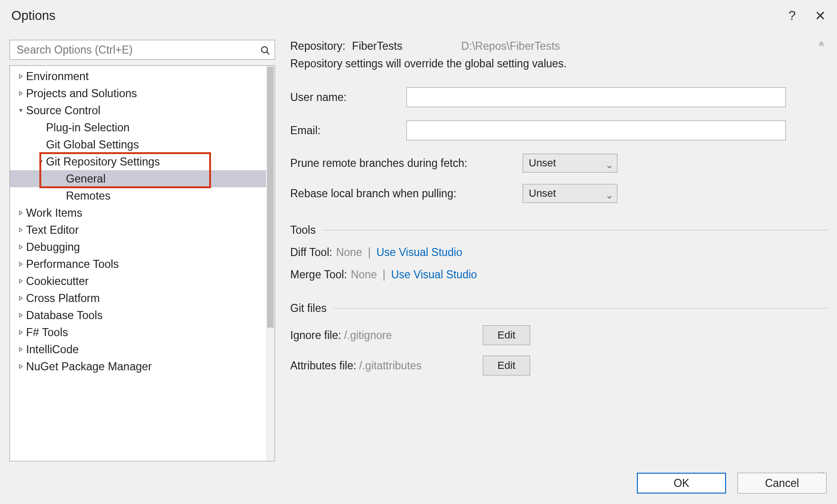  Describe the element at coordinates (33, 16) in the screenshot. I see `window-title: Options` at that location.